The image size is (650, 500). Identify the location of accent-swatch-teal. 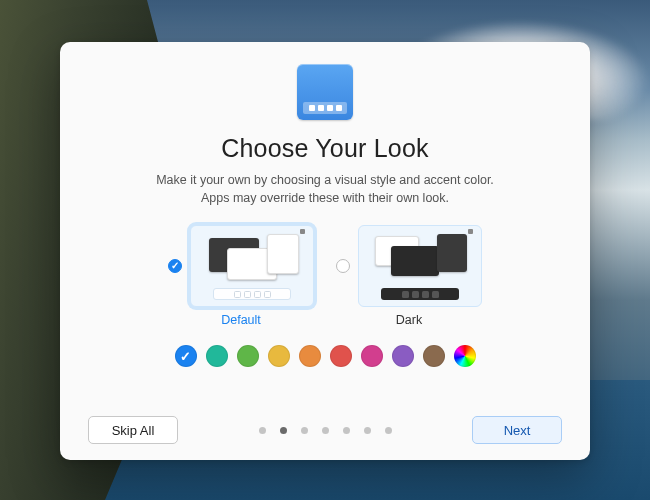
(217, 356).